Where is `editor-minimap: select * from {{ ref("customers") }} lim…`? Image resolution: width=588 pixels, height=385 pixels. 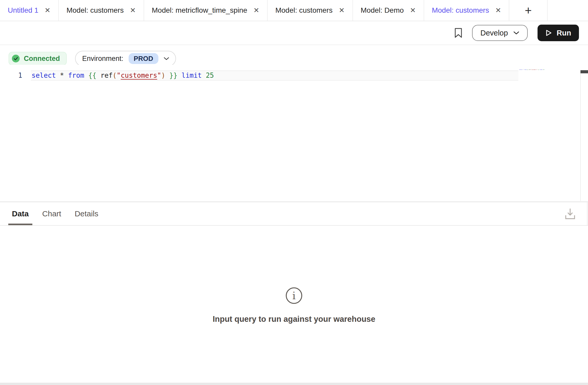
editor-minimap: select * from {{ ref("customers") }} lim… is located at coordinates (532, 70).